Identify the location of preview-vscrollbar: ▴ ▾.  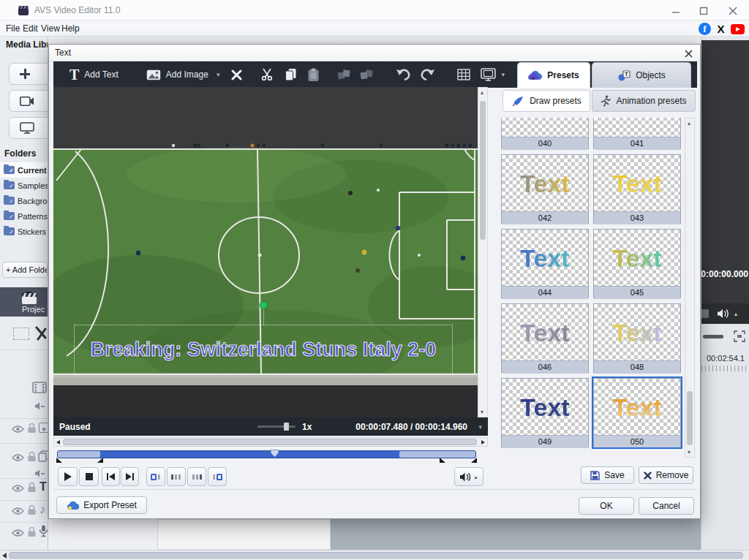
(483, 252).